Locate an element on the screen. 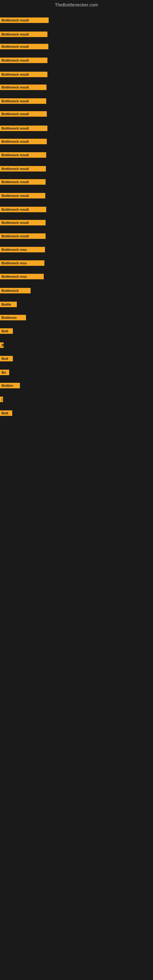 The height and width of the screenshot is (980, 153). bottleneck-label-21: Bottleneck is located at coordinates (15, 291).